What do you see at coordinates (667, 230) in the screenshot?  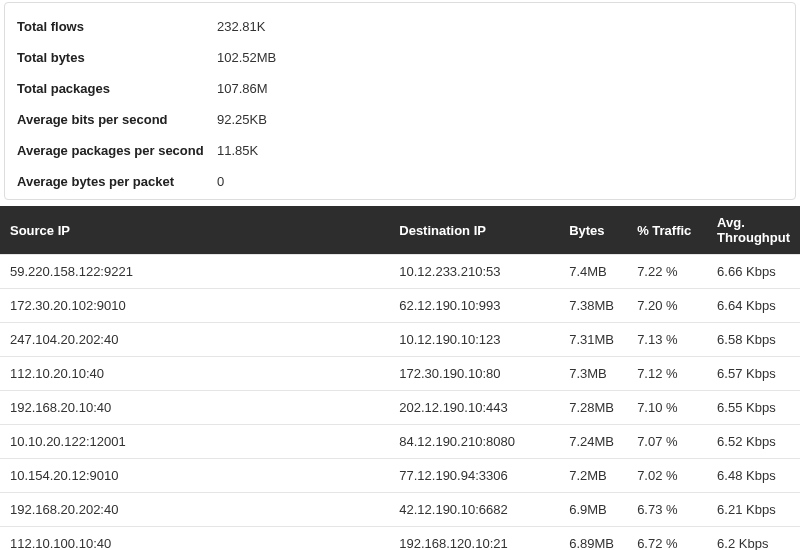 I see `col-header-percent-traffic: % Traffic` at bounding box center [667, 230].